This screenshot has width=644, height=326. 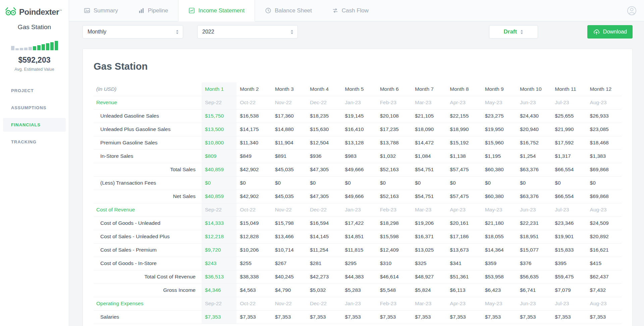 What do you see at coordinates (499, 116) in the screenshot?
I see `value-cell: $23,275` at bounding box center [499, 116].